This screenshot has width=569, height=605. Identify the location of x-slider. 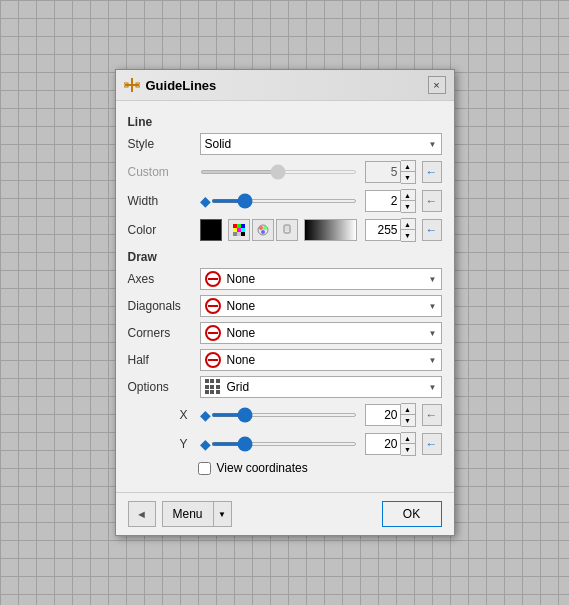
(284, 415).